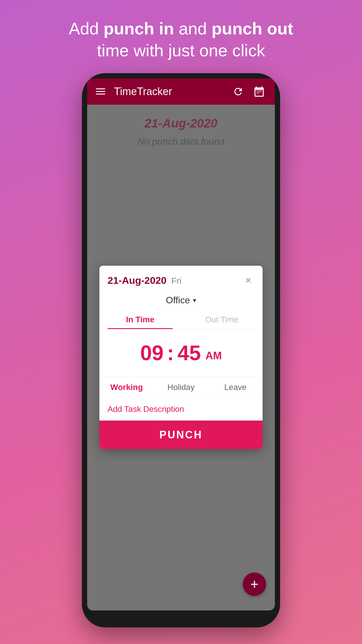 The width and height of the screenshot is (362, 644). Describe the element at coordinates (214, 356) in the screenshot. I see `time-ampm: AM` at that location.